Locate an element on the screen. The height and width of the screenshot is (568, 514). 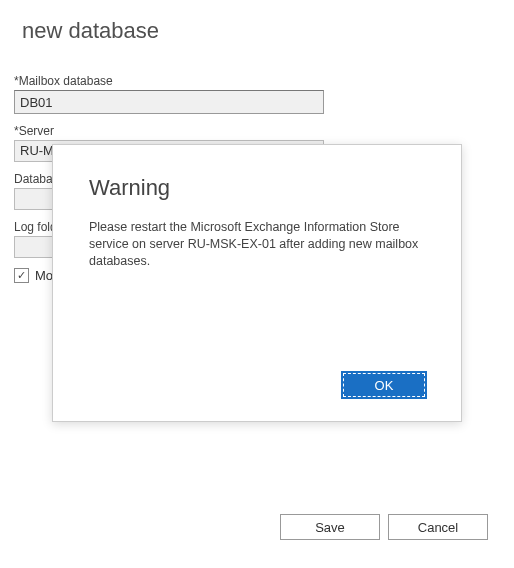
cancel-button: Cancel is located at coordinates (438, 527).